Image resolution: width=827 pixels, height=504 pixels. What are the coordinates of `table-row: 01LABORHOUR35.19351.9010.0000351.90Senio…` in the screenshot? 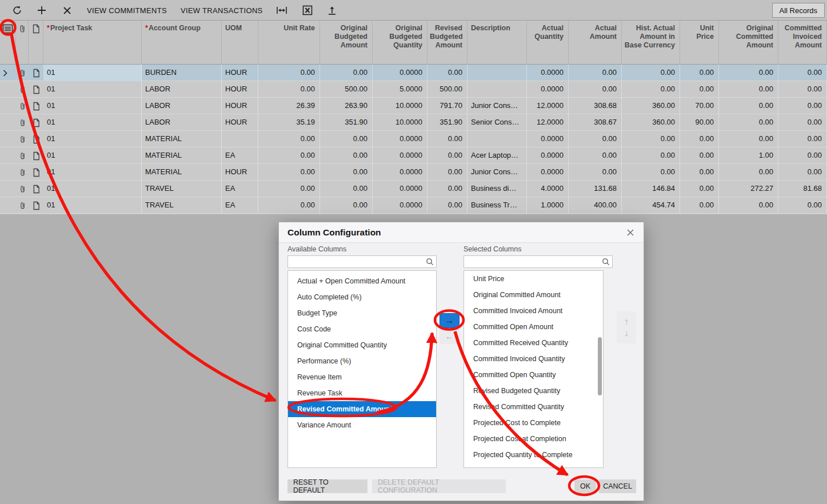 It's located at (414, 122).